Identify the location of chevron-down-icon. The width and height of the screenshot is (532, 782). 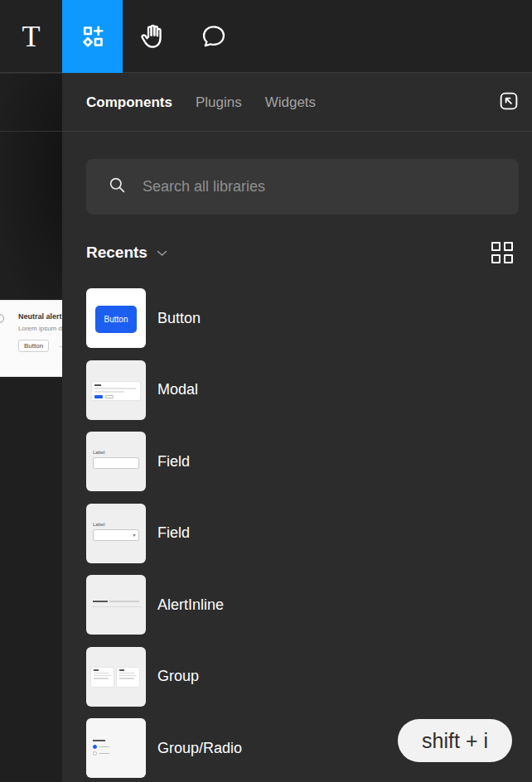
(162, 253).